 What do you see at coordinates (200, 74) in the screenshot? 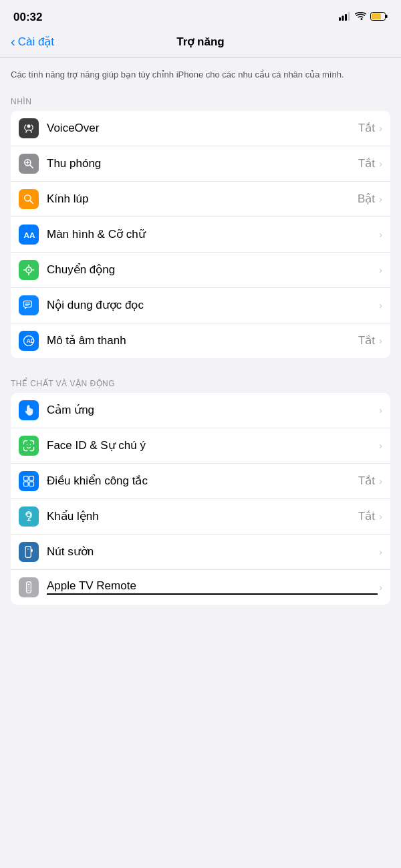
I see `description-section: Các tính năng trợ năng giúp bạn tùy chỉn…` at bounding box center [200, 74].